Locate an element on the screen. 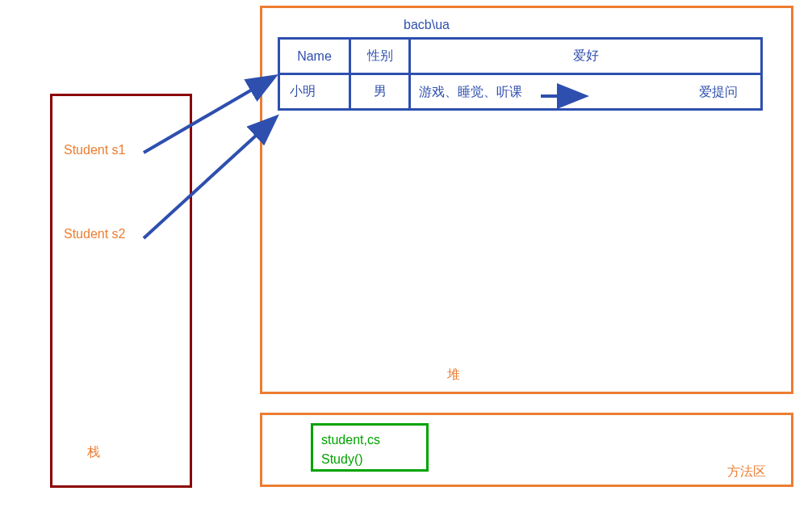 This screenshot has width=812, height=512. header-name: Name is located at coordinates (315, 57).